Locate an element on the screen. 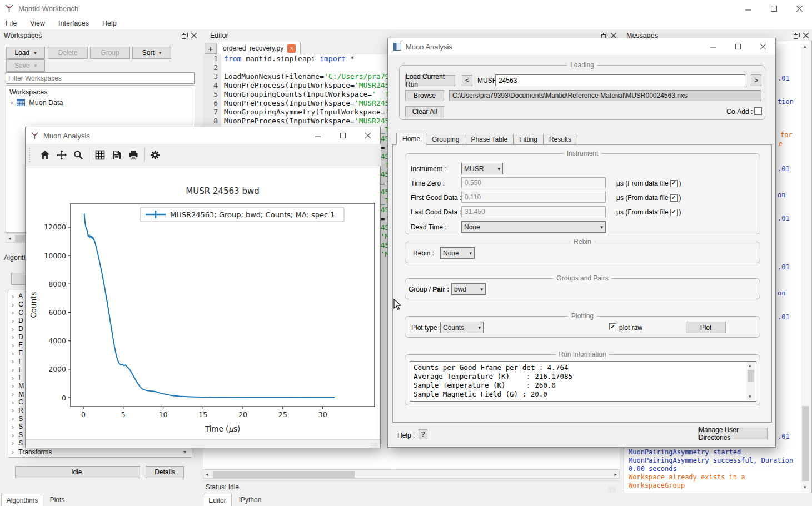 The image size is (812, 506). filter-workspaces-input is located at coordinates (100, 78).